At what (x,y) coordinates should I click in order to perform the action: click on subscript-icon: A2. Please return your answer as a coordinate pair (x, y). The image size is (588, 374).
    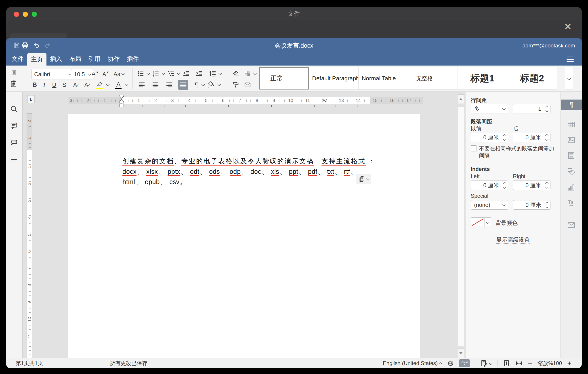
    Looking at the image, I should click on (87, 85).